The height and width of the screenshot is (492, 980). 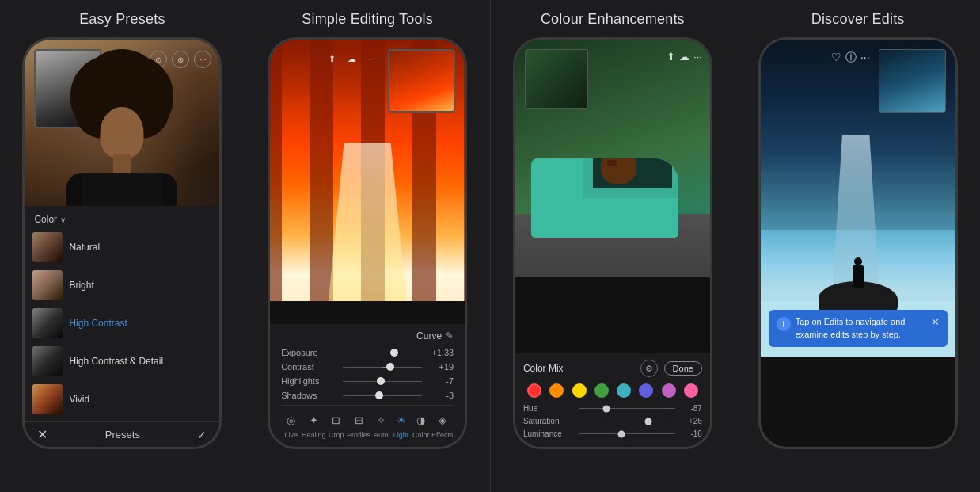 What do you see at coordinates (646, 391) in the screenshot?
I see `p3-dot-blue` at bounding box center [646, 391].